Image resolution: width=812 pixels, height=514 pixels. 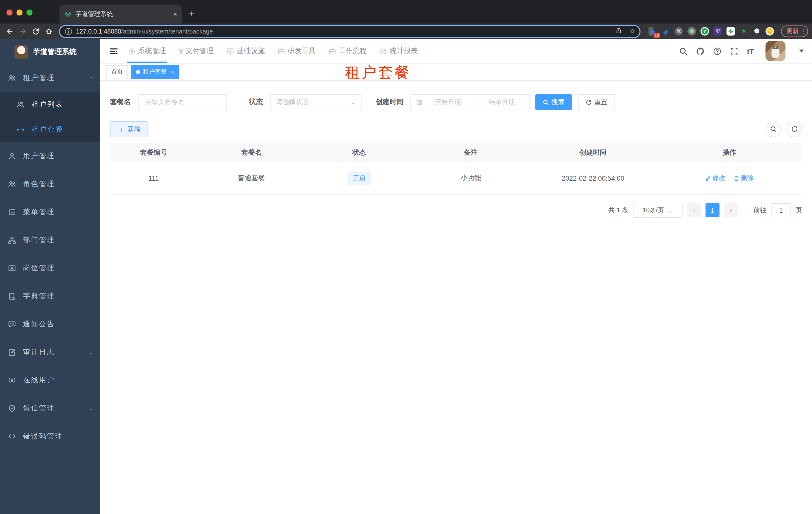 What do you see at coordinates (155, 72) in the screenshot?
I see `tag-tenant-package: 租户套餐 ×` at bounding box center [155, 72].